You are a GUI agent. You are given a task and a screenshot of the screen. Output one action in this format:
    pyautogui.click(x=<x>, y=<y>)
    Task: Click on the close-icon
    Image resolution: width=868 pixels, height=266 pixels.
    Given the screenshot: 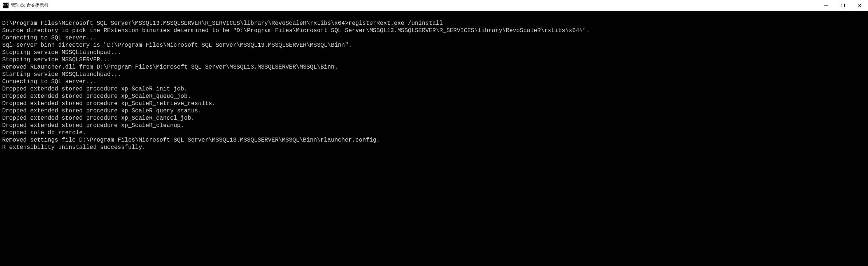 What is the action you would take?
    pyautogui.click(x=860, y=5)
    